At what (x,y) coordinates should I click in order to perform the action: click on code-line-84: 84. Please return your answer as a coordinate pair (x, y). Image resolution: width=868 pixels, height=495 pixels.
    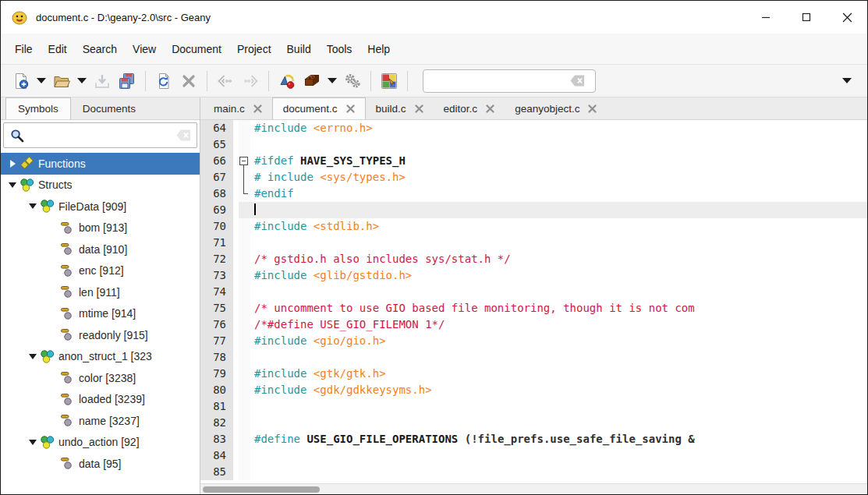
    Looking at the image, I should click on (533, 455).